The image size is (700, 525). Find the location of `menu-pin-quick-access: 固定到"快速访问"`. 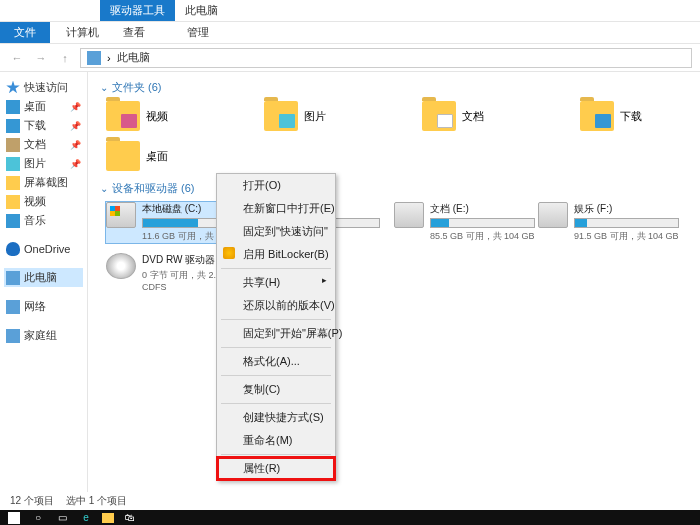

menu-pin-quick-access: 固定到"快速访问" is located at coordinates (276, 232).